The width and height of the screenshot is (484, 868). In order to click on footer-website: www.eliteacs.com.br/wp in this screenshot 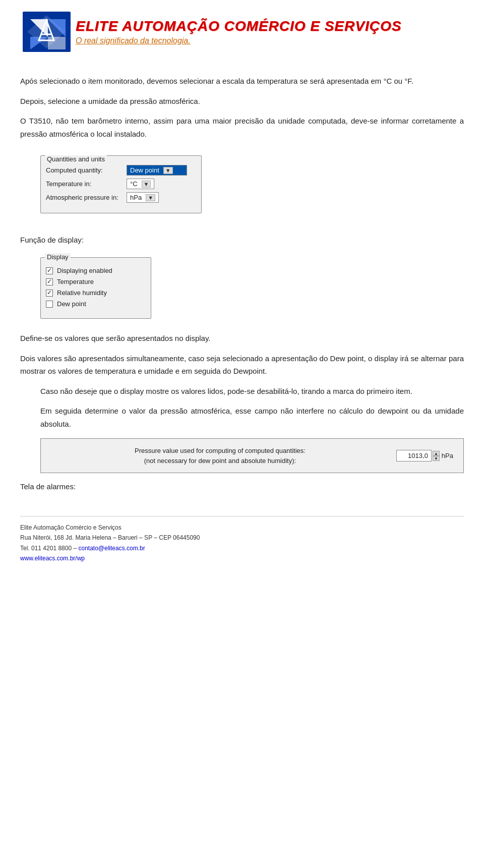, I will do `click(242, 558)`.